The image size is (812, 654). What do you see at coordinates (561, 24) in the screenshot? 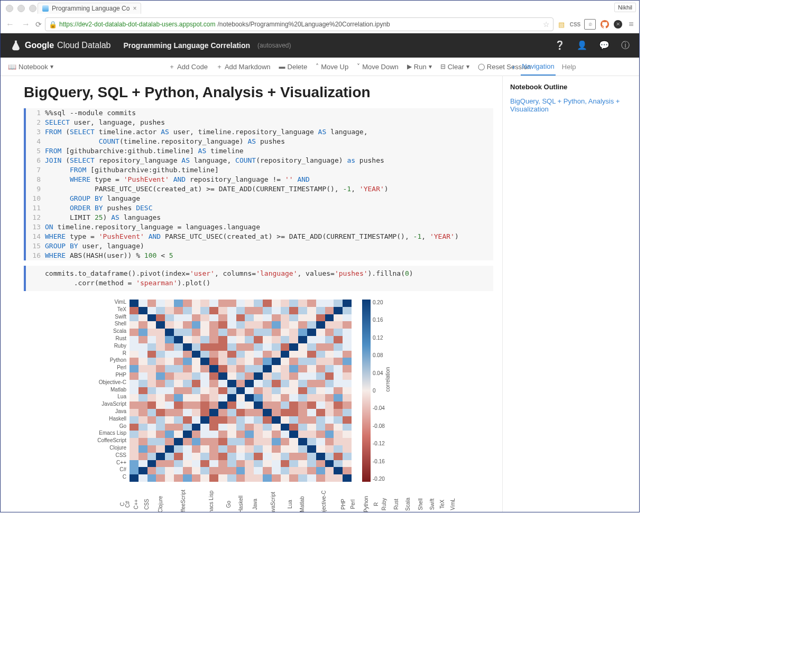
I see `ext-icon-1: ▧` at bounding box center [561, 24].